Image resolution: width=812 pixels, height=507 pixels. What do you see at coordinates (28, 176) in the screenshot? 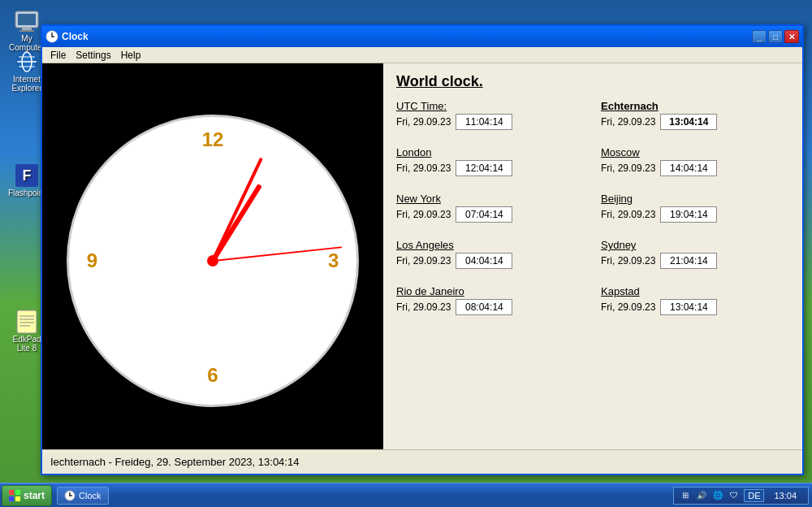
I see `svg-text: F` at bounding box center [28, 176].